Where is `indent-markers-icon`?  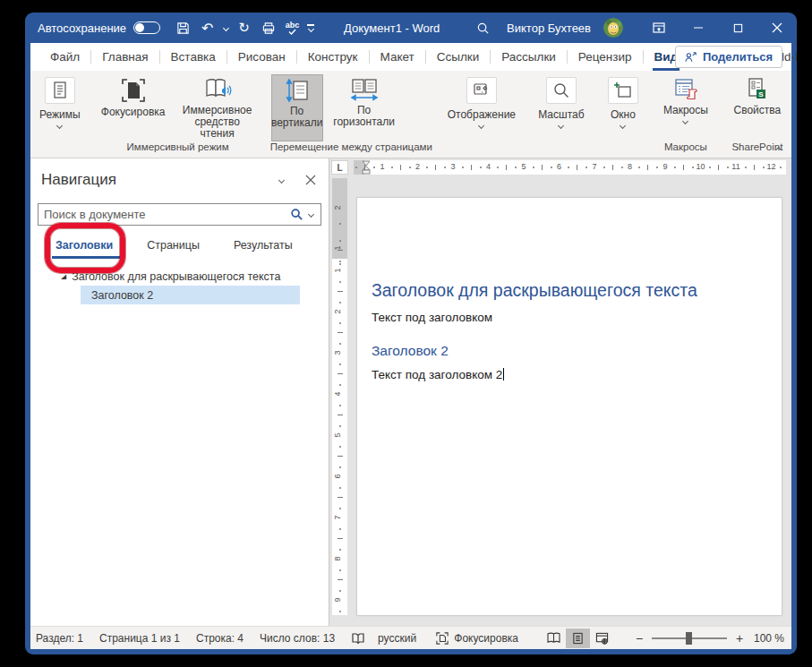
indent-markers-icon is located at coordinates (366, 167).